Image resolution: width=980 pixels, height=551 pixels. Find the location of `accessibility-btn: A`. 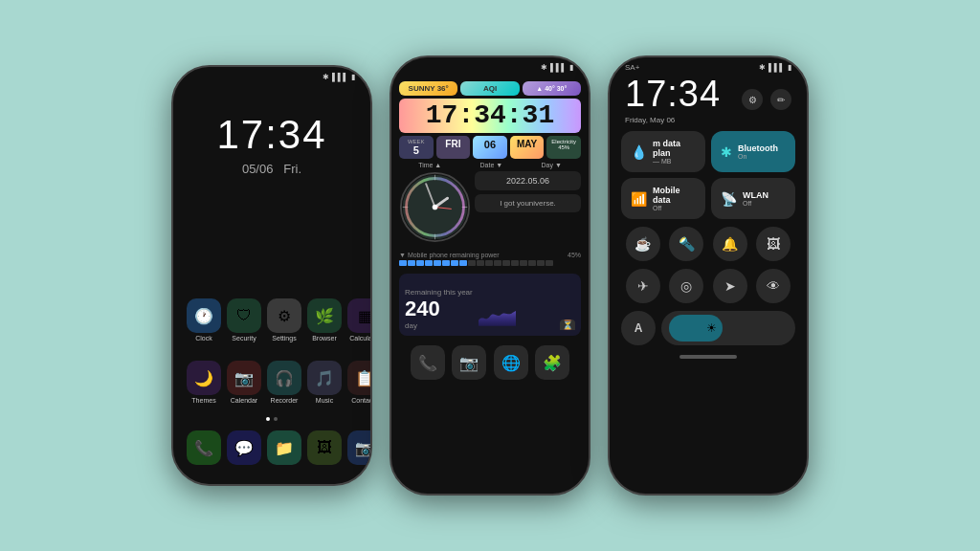

accessibility-btn: A is located at coordinates (638, 328).